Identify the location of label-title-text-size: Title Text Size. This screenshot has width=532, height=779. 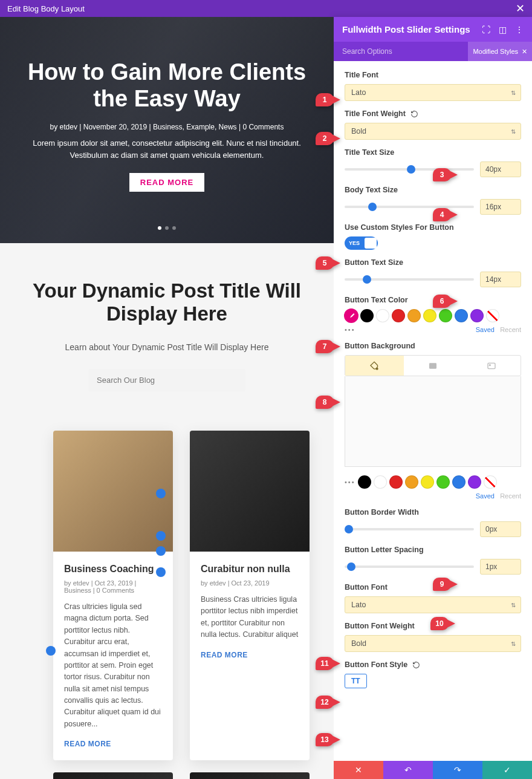
(433, 152).